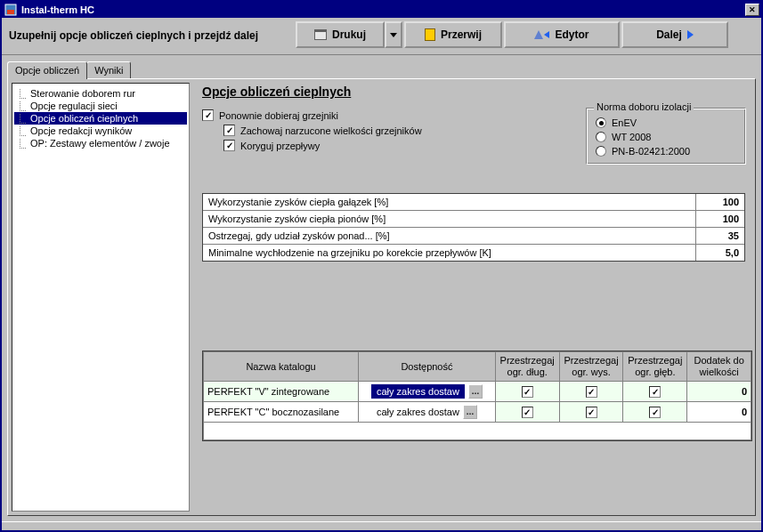 This screenshot has width=763, height=532. What do you see at coordinates (474, 136) in the screenshot?
I see `options-row: Ponownie dobieraj grzejniki Zachowaj nar…` at bounding box center [474, 136].